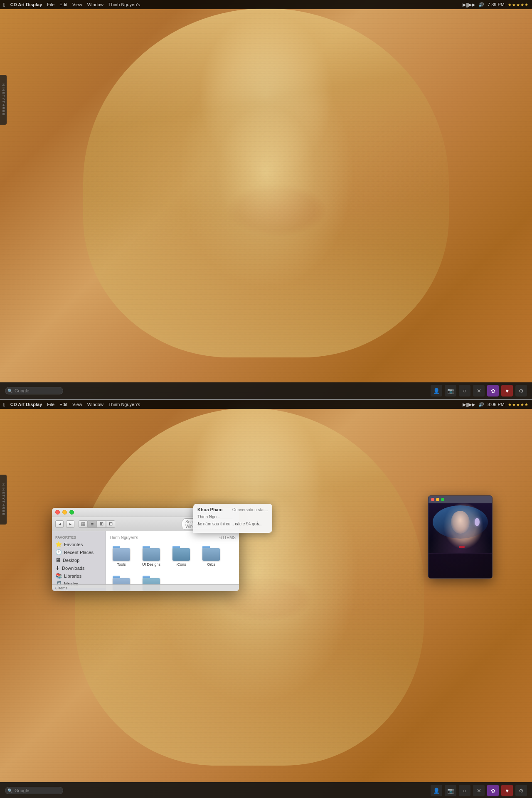 This screenshot has width=532, height=798. Describe the element at coordinates (521, 791) in the screenshot. I see `toolbar-gear-btn-2: ⚙` at that location.